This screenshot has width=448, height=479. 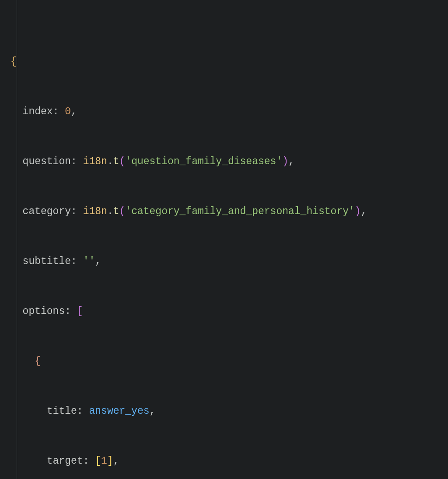 I want to click on key-title: title, so click(x=62, y=411).